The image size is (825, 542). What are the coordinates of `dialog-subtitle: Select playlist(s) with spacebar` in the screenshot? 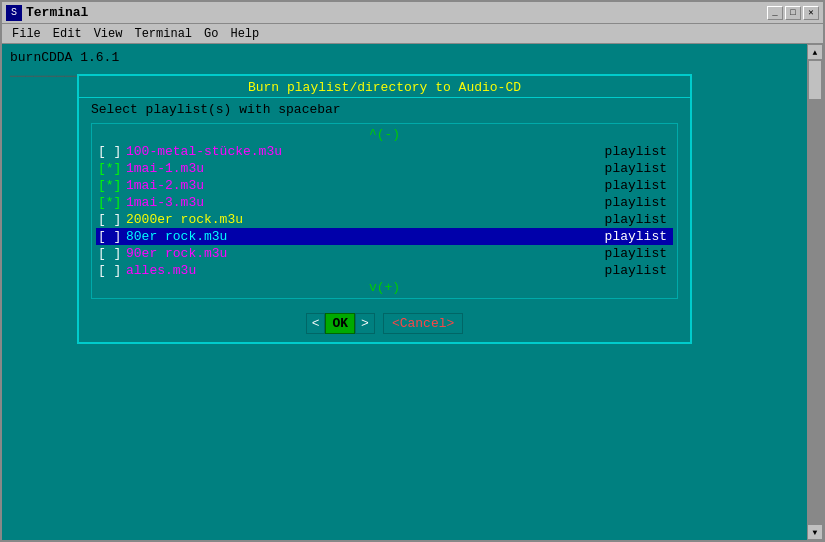 It's located at (384, 108).